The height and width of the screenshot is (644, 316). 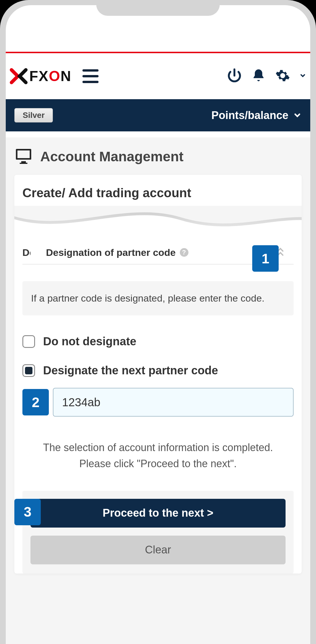 What do you see at coordinates (158, 550) in the screenshot?
I see `clear-button: Clear` at bounding box center [158, 550].